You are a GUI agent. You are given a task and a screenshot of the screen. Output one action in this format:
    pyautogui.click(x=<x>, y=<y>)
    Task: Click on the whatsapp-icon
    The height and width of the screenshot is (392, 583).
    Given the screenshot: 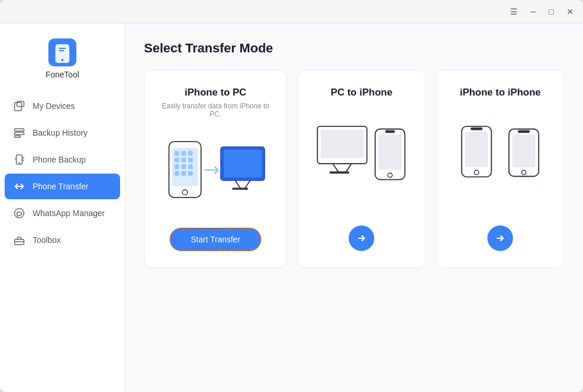 What is the action you would take?
    pyautogui.click(x=19, y=213)
    